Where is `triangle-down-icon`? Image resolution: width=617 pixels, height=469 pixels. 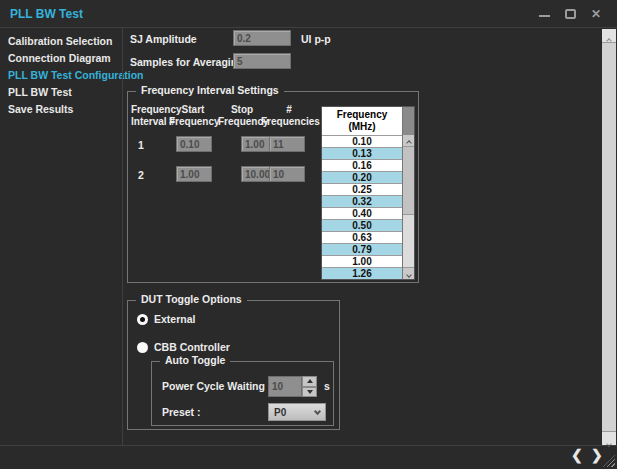 triangle-down-icon is located at coordinates (310, 392).